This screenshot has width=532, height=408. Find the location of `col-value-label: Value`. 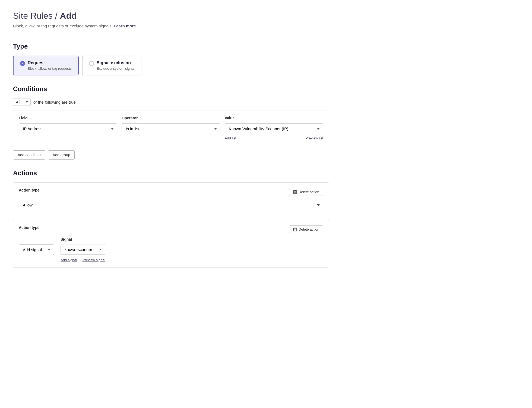

col-value-label: Value is located at coordinates (274, 118).